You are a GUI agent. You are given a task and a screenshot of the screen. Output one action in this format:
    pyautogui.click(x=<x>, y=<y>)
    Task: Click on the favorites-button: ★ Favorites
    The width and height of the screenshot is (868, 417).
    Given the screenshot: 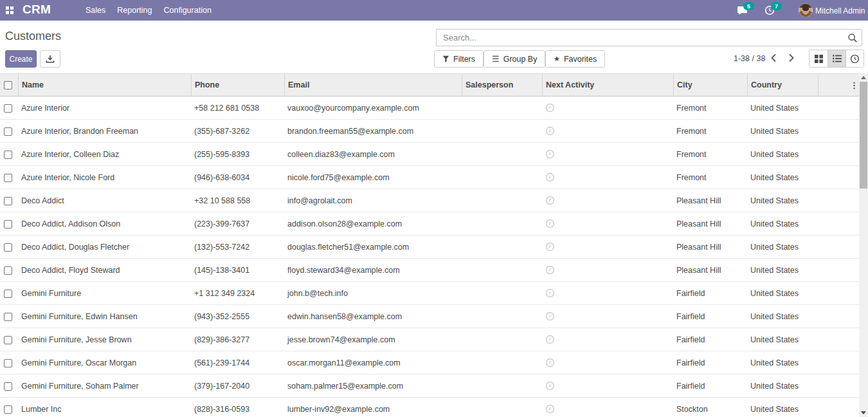 What is the action you would take?
    pyautogui.click(x=575, y=59)
    